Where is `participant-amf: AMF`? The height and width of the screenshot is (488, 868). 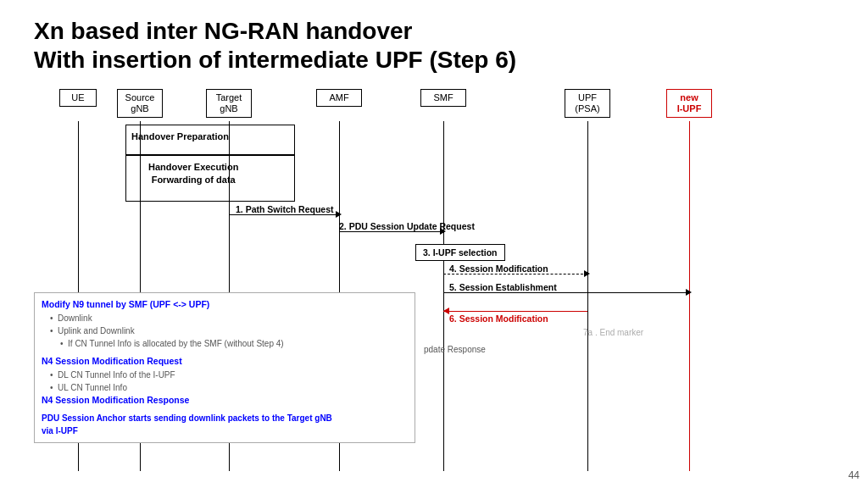 participant-amf: AMF is located at coordinates (339, 98).